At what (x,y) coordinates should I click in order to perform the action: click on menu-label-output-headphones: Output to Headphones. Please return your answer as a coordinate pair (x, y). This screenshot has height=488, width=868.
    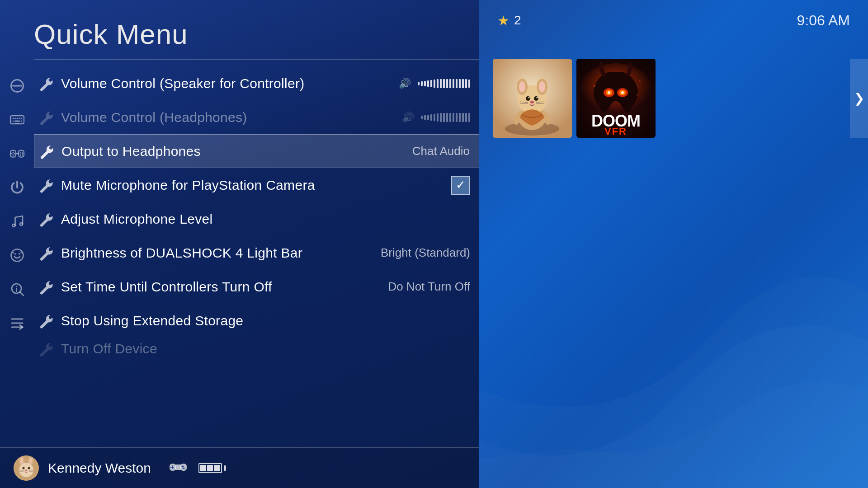
    Looking at the image, I should click on (232, 151).